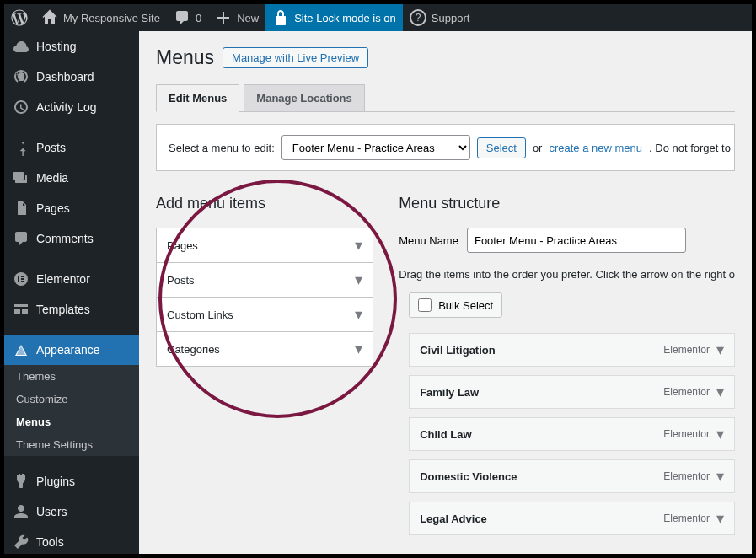  Describe the element at coordinates (67, 107) in the screenshot. I see `sidebar-label: Activity Log` at that location.